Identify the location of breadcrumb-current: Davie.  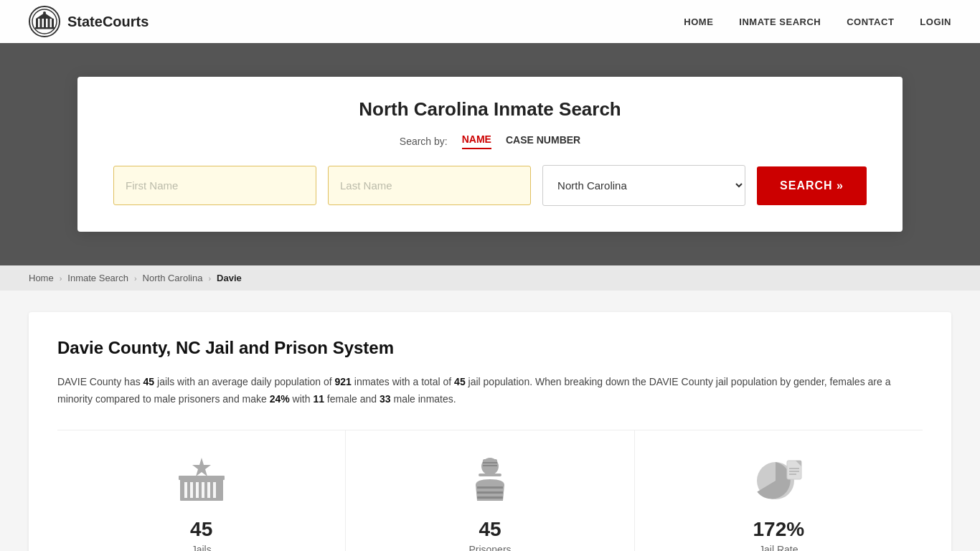
(230, 278).